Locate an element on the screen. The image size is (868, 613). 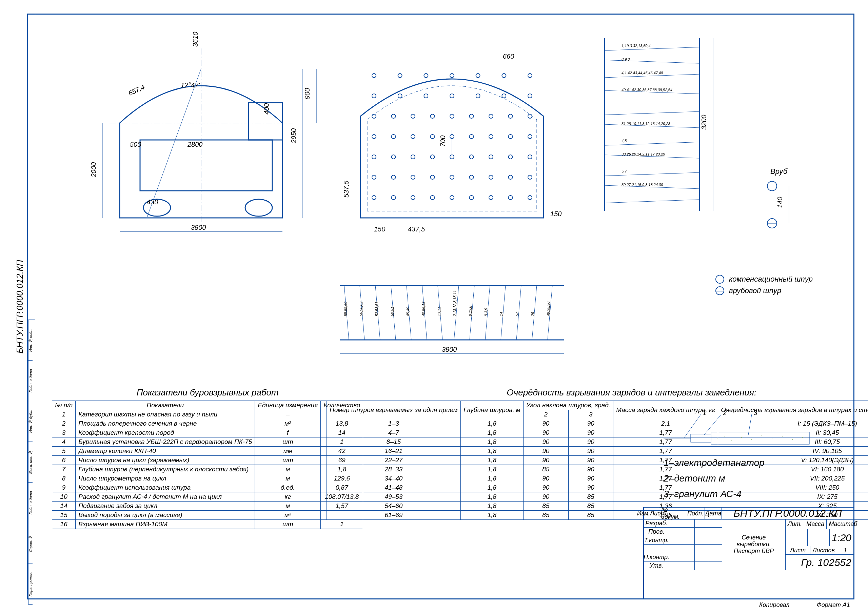
drawing-face-pattern: 660 700 150 437,5 150 537,5 is located at coordinates (452, 138).